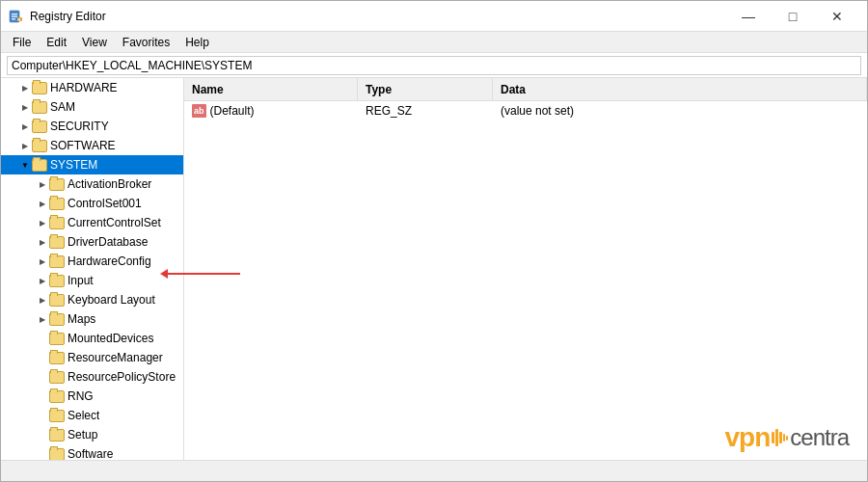 The width and height of the screenshot is (868, 482). Describe the element at coordinates (104, 203) in the screenshot. I see `tree-label: ControlSet001` at that location.